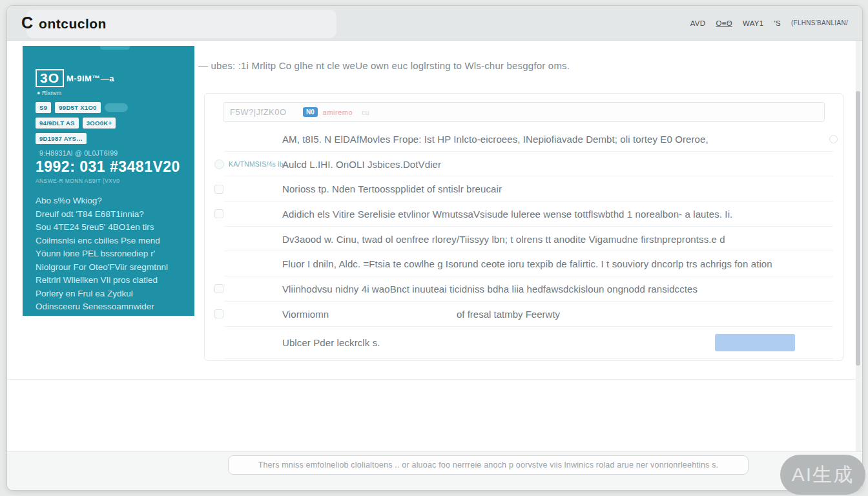 This screenshot has width=868, height=496. Describe the element at coordinates (108, 202) in the screenshot. I see `sidebar-link: Abo s%o Wkiog?` at that location.